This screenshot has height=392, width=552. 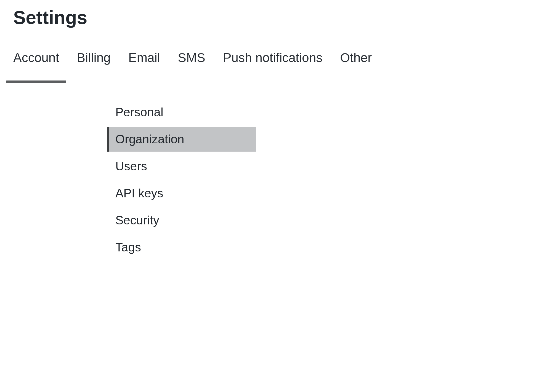 What do you see at coordinates (182, 247) in the screenshot?
I see `sidebar-item-tags: Tags` at bounding box center [182, 247].